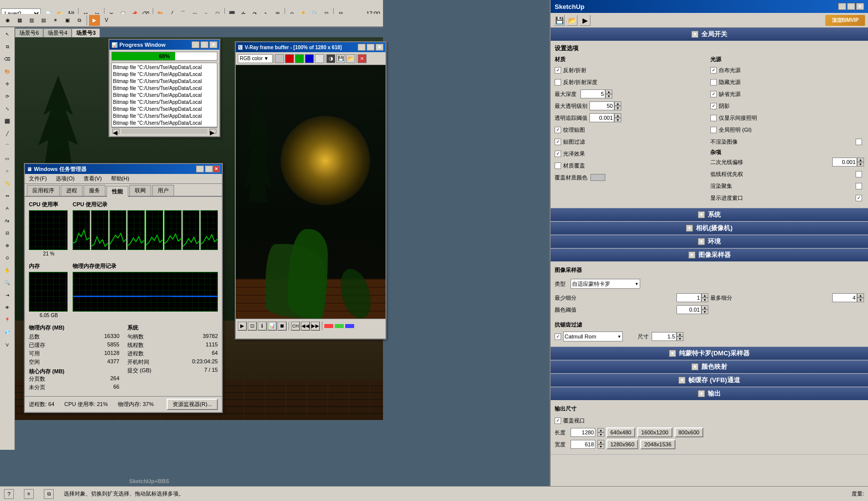  I want to click on scene-tab-3: 场景号3, so click(86, 33).